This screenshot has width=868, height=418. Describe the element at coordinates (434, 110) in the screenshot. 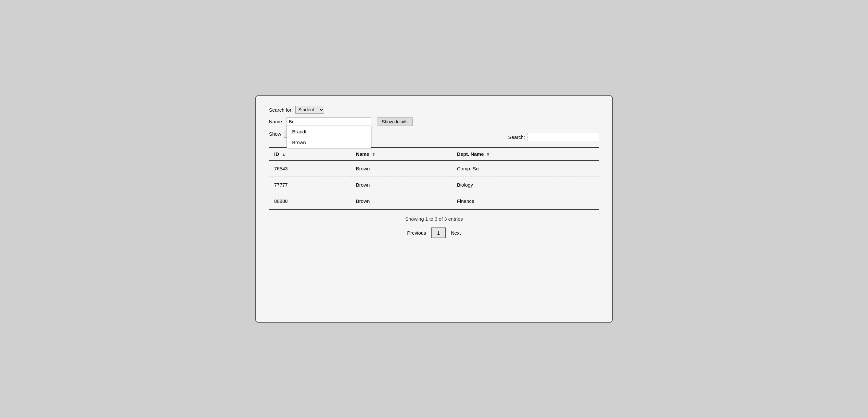

I see `search-for-row: Search for: Student Instructor Course` at that location.